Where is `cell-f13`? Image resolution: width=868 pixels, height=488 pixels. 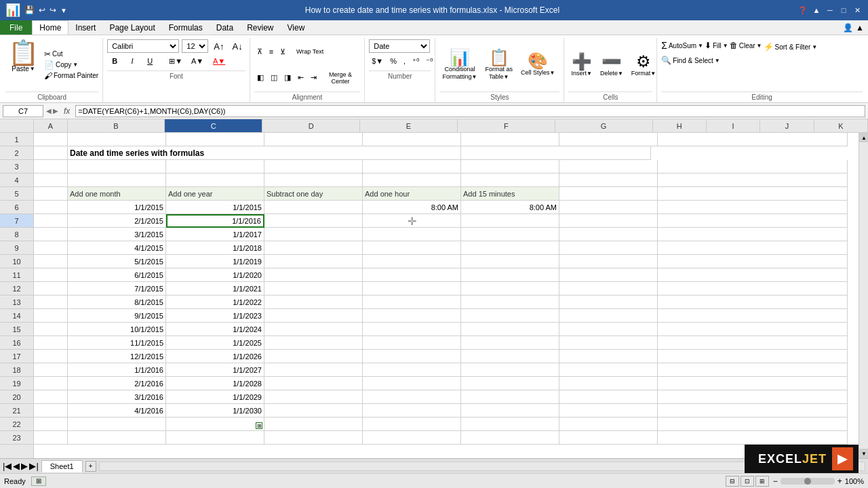 cell-f13 is located at coordinates (510, 302).